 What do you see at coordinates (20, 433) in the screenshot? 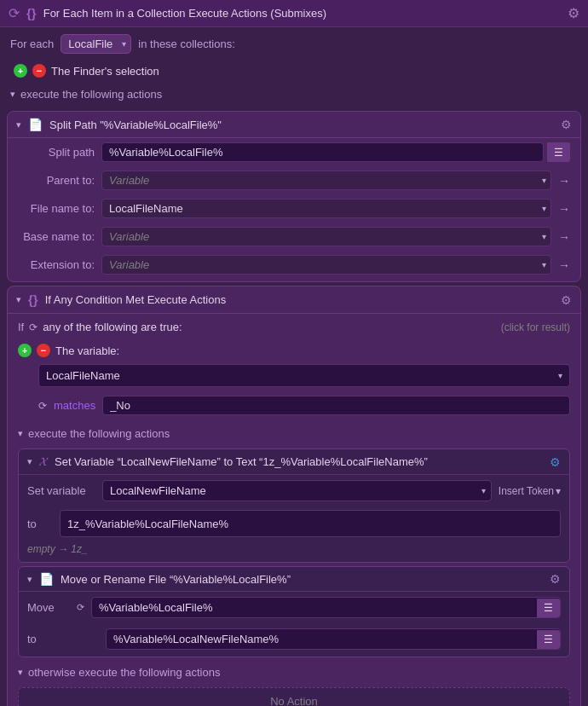
I see `inner-execute-chevron-icon: ▾` at bounding box center [20, 433].